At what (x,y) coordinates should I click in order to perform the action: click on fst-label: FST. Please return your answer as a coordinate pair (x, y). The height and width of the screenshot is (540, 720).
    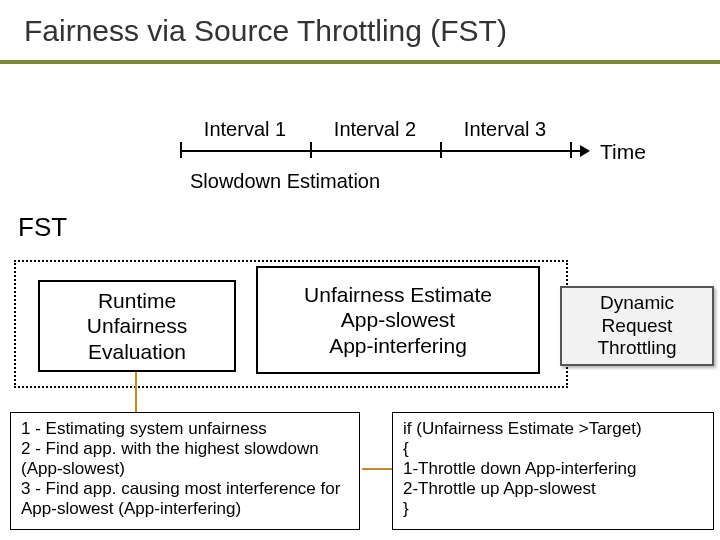
    Looking at the image, I should click on (42, 228).